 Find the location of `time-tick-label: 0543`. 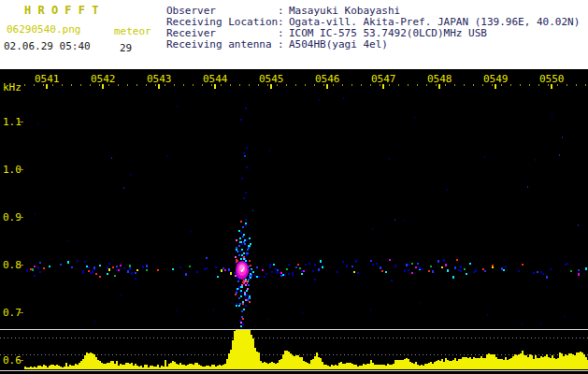

time-tick-label: 0543 is located at coordinates (159, 79).